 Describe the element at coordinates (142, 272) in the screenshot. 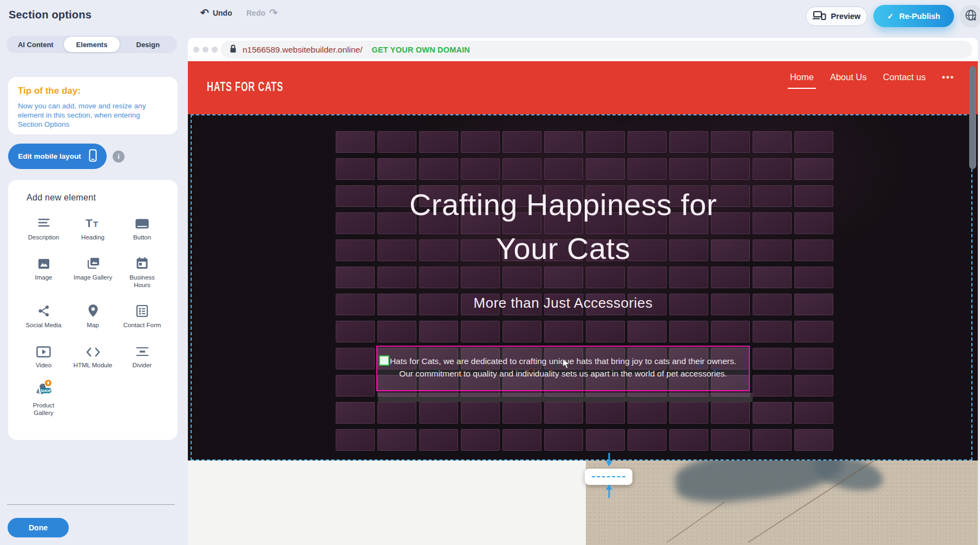

I see `element-business-hours: Business Hours` at that location.